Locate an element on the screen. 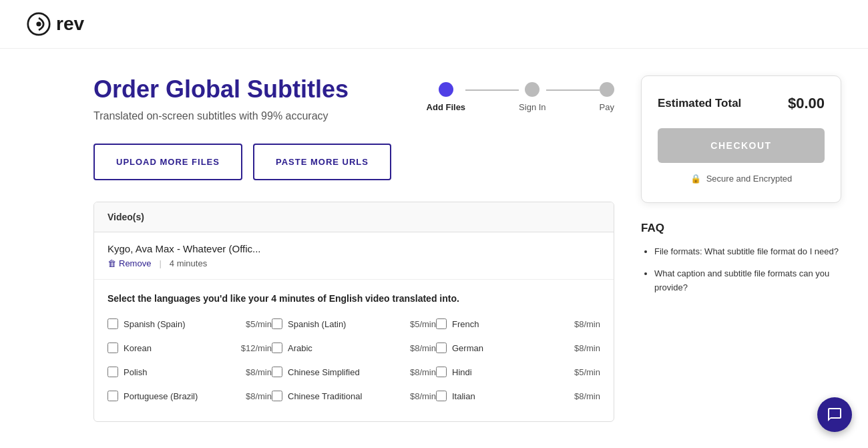 The height and width of the screenshot is (448, 868). file-name: Kygo, Ava Max - Whatever (Offic... is located at coordinates (354, 248).